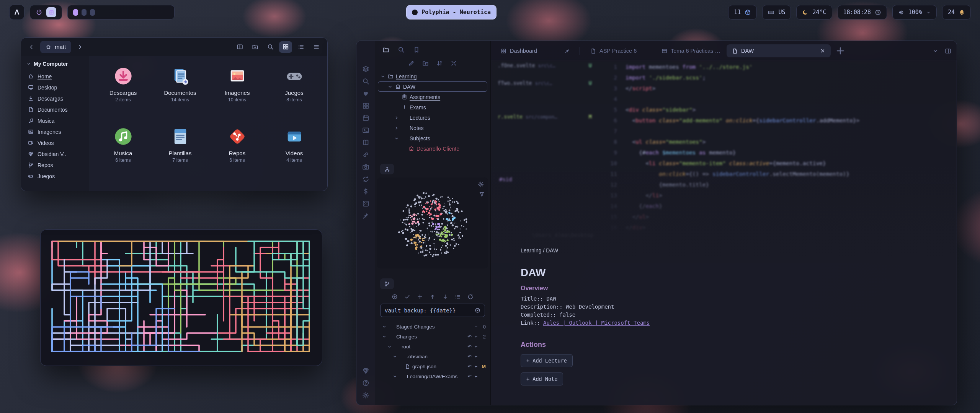 Image resolution: width=980 pixels, height=413 pixels. What do you see at coordinates (433, 223) in the screenshot?
I see `graph-view` at bounding box center [433, 223].